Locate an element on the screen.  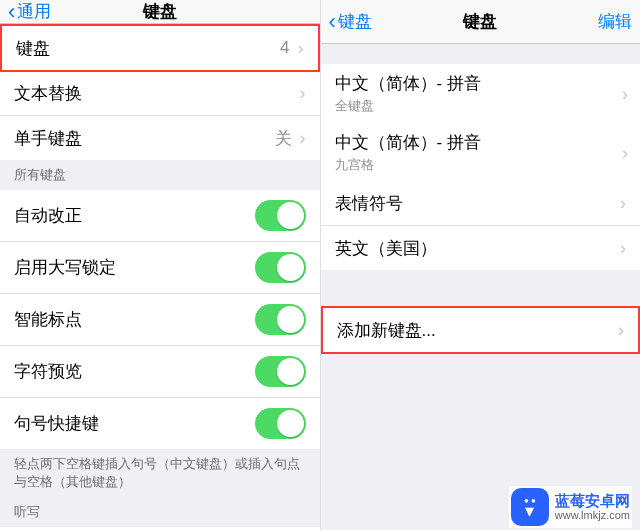
keyboard-name: 表情符号 is located at coordinates (478, 204).